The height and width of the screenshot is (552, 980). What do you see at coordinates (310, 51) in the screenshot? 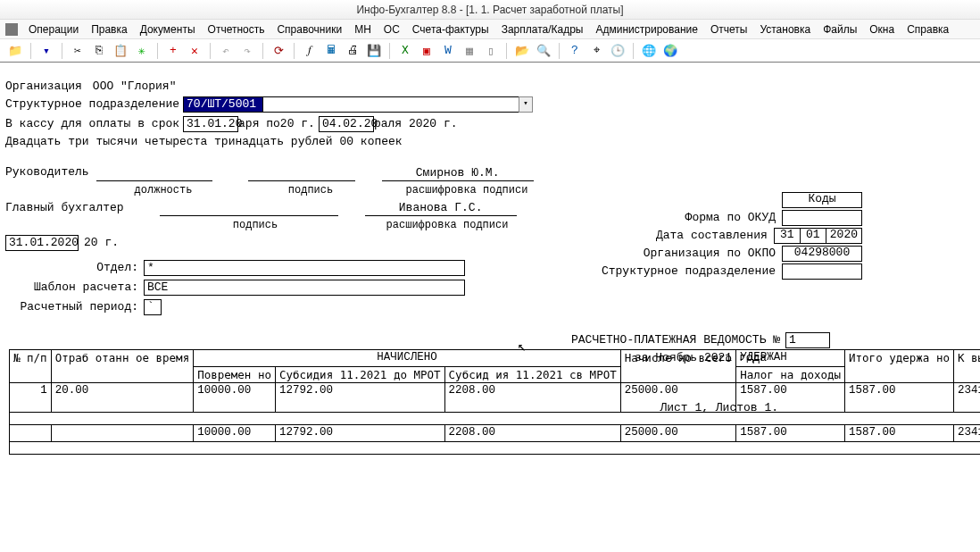
I see `formula-icon: 𝑓` at bounding box center [310, 51].